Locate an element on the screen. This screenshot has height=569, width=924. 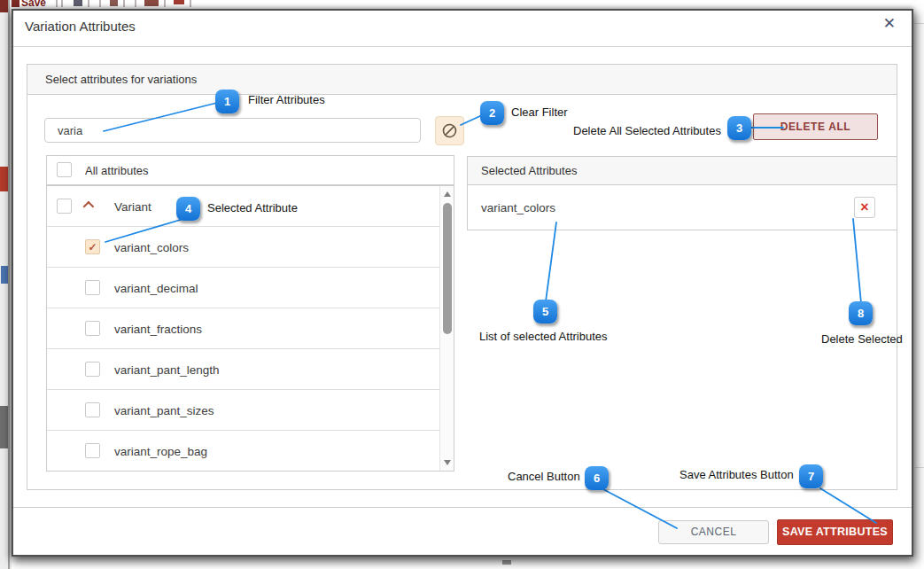
callout-1-badge: 1 is located at coordinates (227, 101).